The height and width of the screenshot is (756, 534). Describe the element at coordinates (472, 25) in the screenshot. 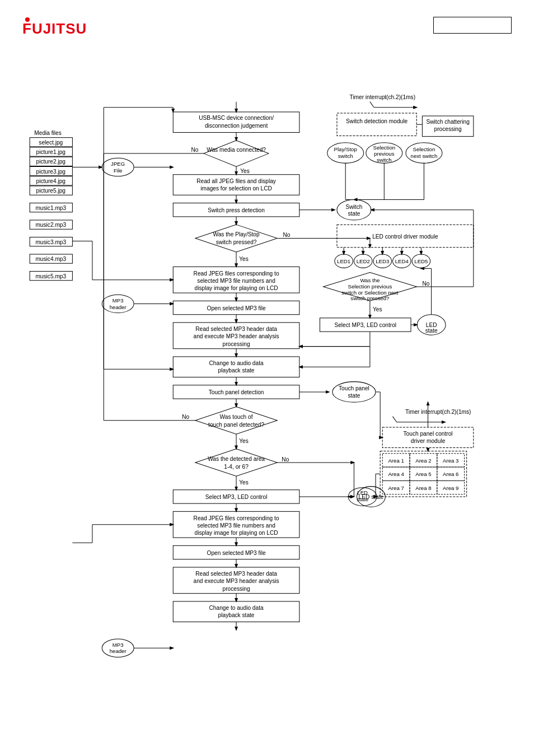

I see `top-right-box` at that location.